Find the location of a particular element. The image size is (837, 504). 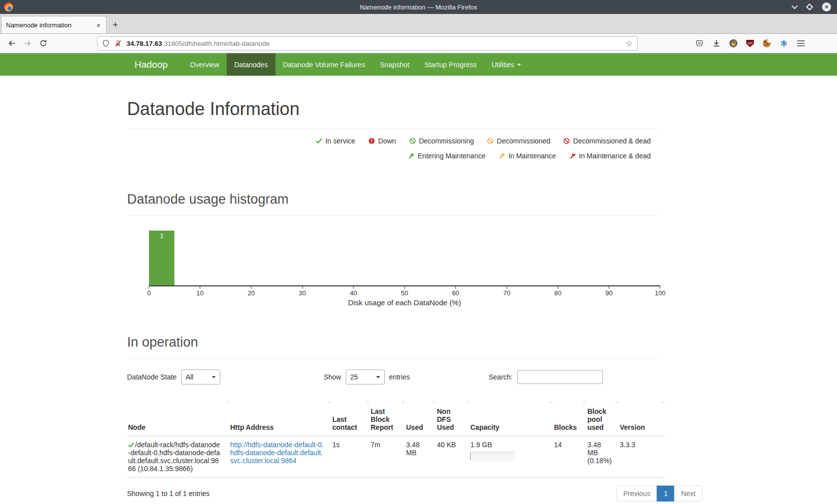

histogram-bar: 1 is located at coordinates (161, 258).